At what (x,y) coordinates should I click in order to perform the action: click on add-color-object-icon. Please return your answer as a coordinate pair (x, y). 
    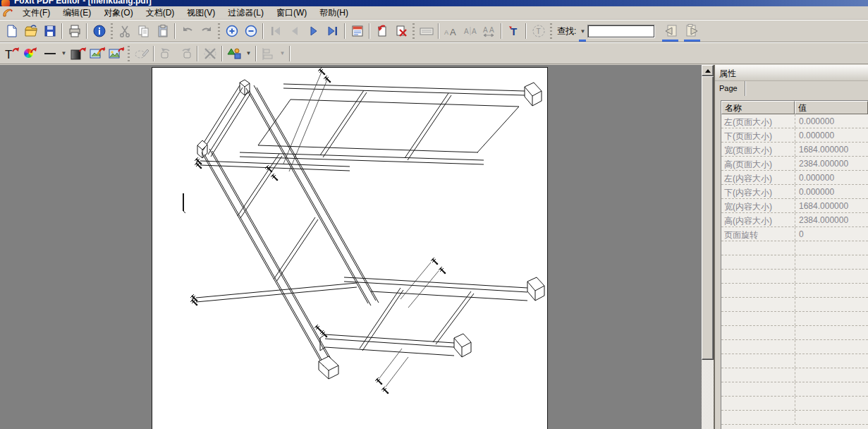
    Looking at the image, I should click on (31, 54).